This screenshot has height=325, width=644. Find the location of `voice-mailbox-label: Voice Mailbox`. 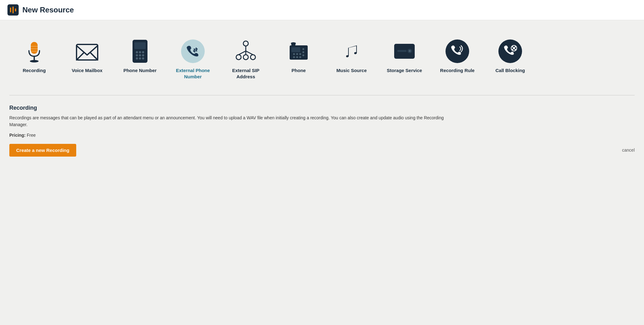

voice-mailbox-label: Voice Mailbox is located at coordinates (87, 71).